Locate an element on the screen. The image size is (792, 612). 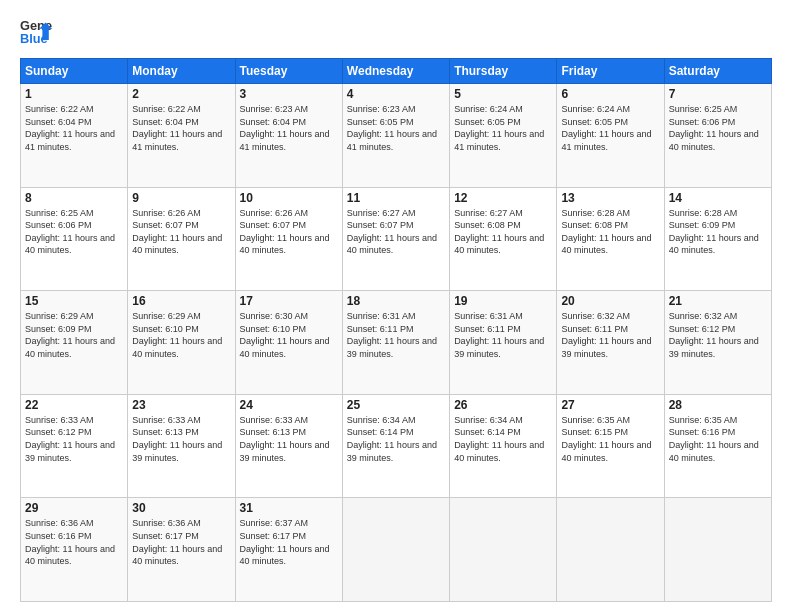
calendar-cell: 31 Sunrise: 6:37 AMSunset: 6:17 PMDaylig… is located at coordinates (288, 550).